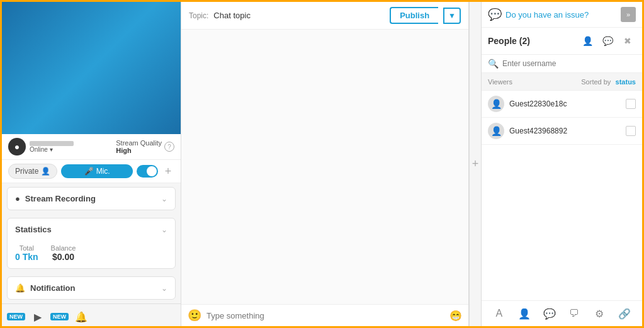 This screenshot has height=328, width=644. What do you see at coordinates (147, 171) in the screenshot?
I see `mic-toggle` at bounding box center [147, 171].